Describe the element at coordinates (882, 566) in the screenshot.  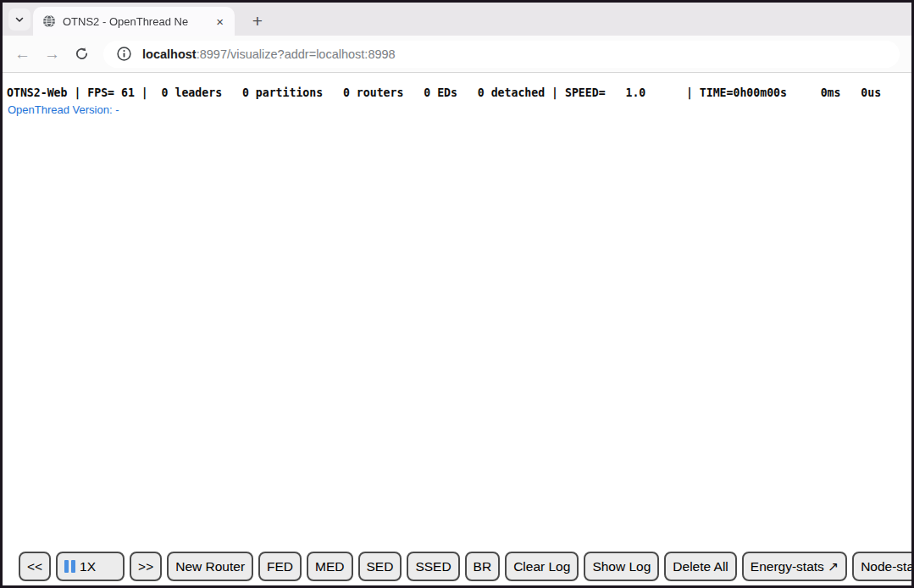
I see `node-stats-button: Node-stats ↗` at that location.